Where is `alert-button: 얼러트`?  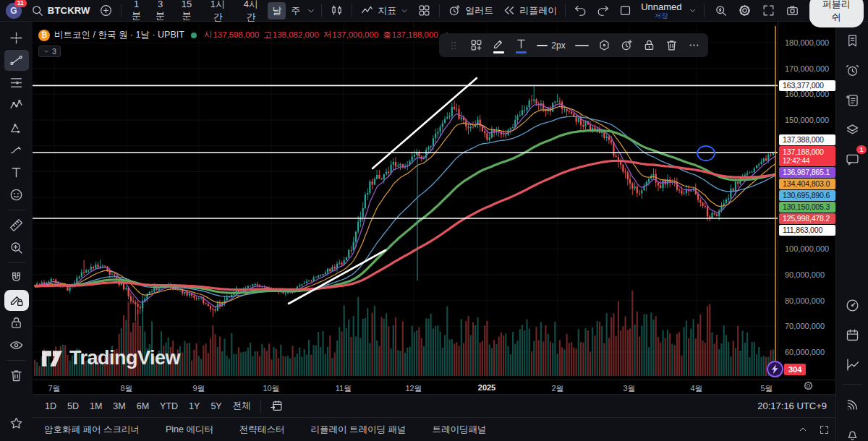 alert-button: 얼러트 is located at coordinates (470, 10).